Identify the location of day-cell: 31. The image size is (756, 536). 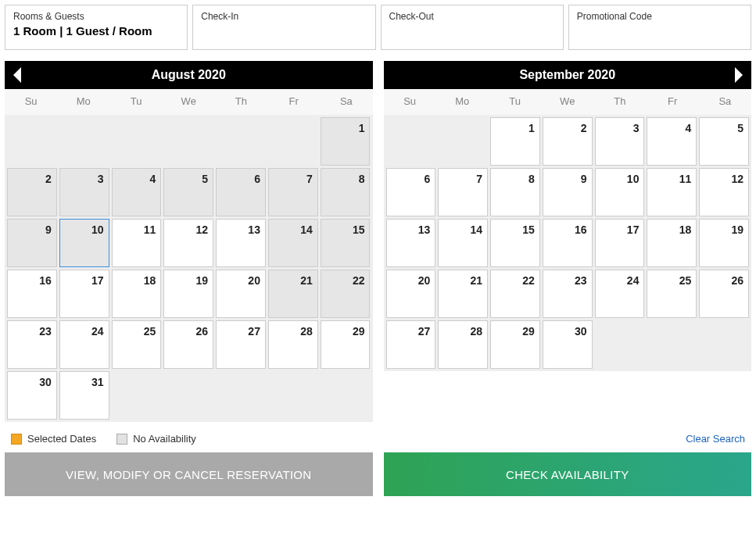
(84, 395).